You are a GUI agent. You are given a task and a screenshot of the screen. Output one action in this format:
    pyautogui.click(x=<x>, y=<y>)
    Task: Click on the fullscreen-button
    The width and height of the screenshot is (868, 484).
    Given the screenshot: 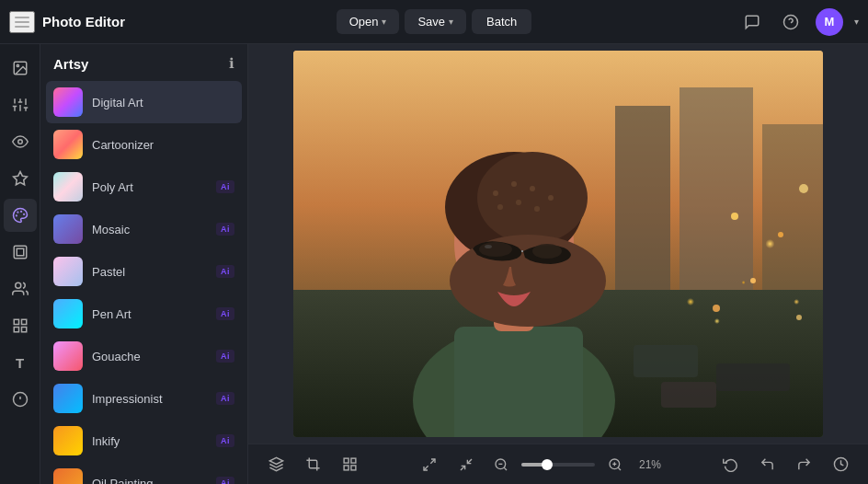 What is the action you would take?
    pyautogui.click(x=429, y=465)
    